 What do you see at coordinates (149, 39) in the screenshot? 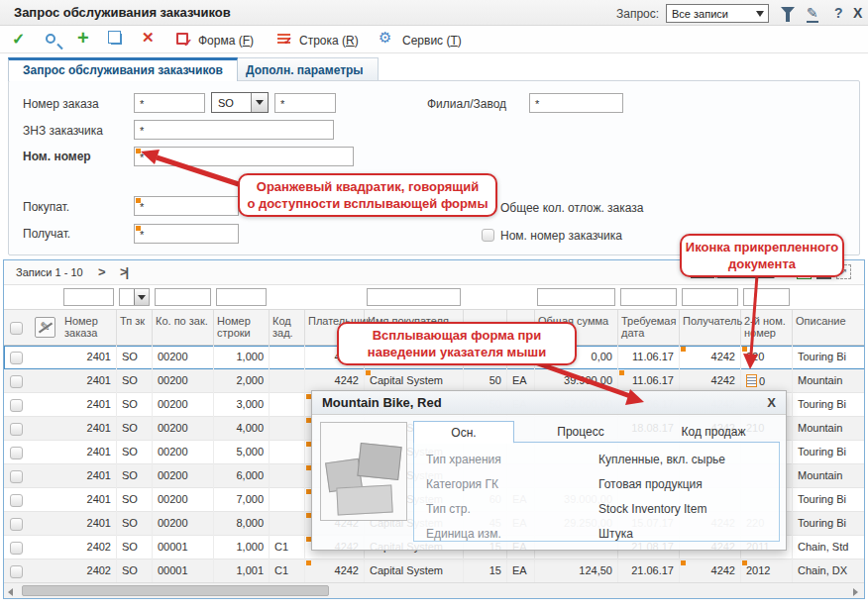
I see `delete-icon: ✕` at bounding box center [149, 39].